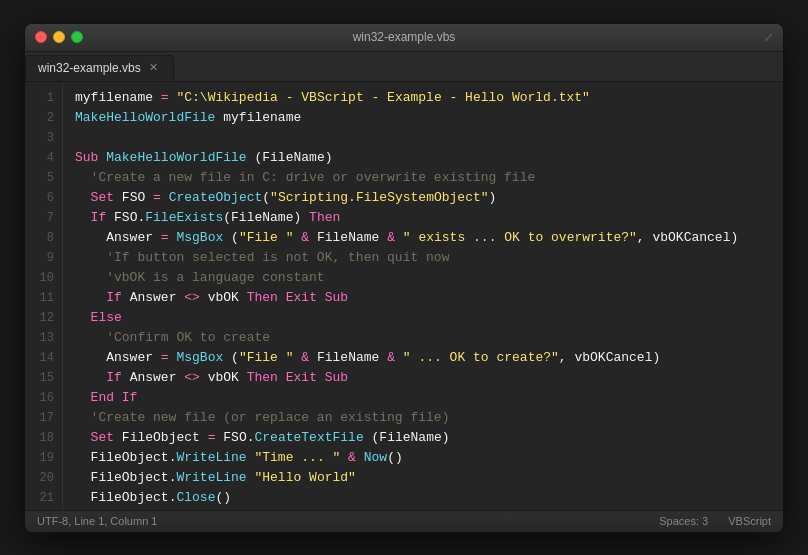 The width and height of the screenshot is (808, 555). Describe the element at coordinates (44, 358) in the screenshot. I see `line-number: 14` at that location.